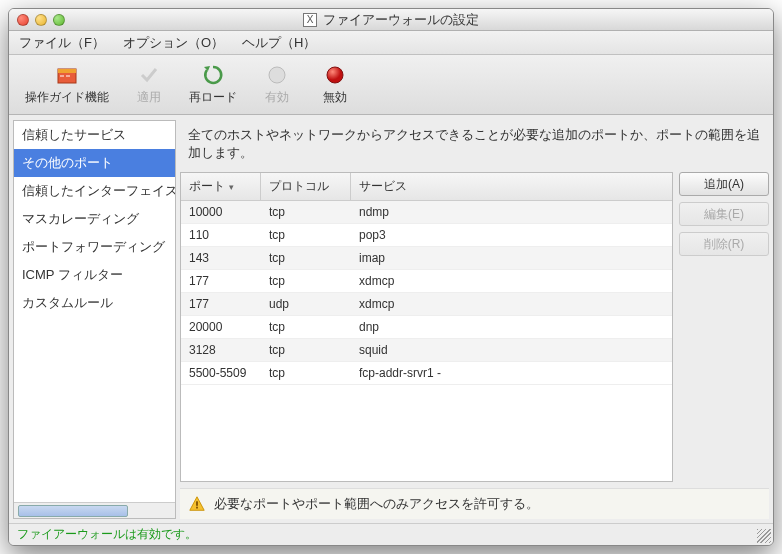  Describe the element at coordinates (724, 244) in the screenshot. I see `delete-button: 削除(R)` at that location.